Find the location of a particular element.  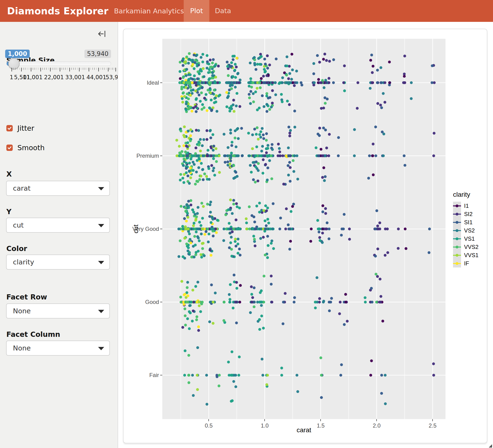

y-select: cut is located at coordinates (58, 225).